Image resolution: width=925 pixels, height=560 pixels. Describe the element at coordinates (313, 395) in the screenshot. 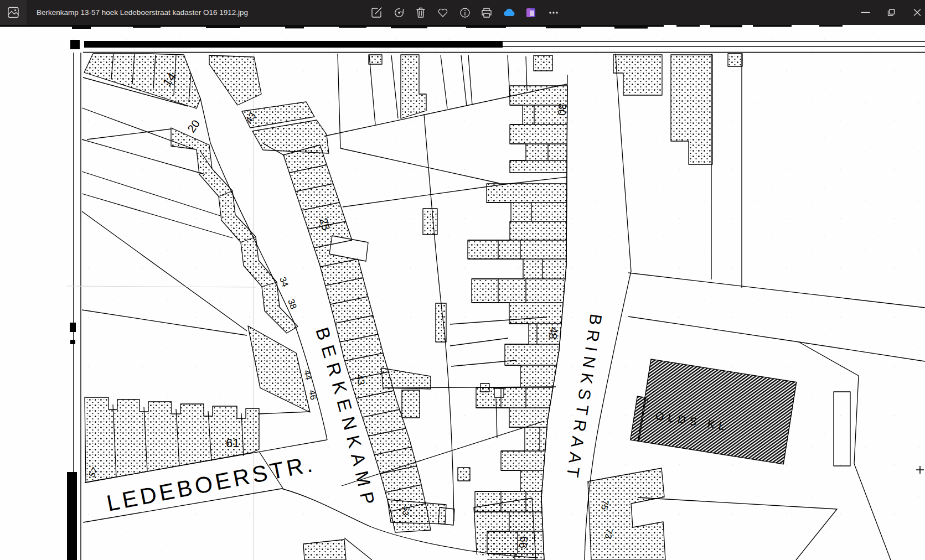

I see `svg-text: 46` at that location.